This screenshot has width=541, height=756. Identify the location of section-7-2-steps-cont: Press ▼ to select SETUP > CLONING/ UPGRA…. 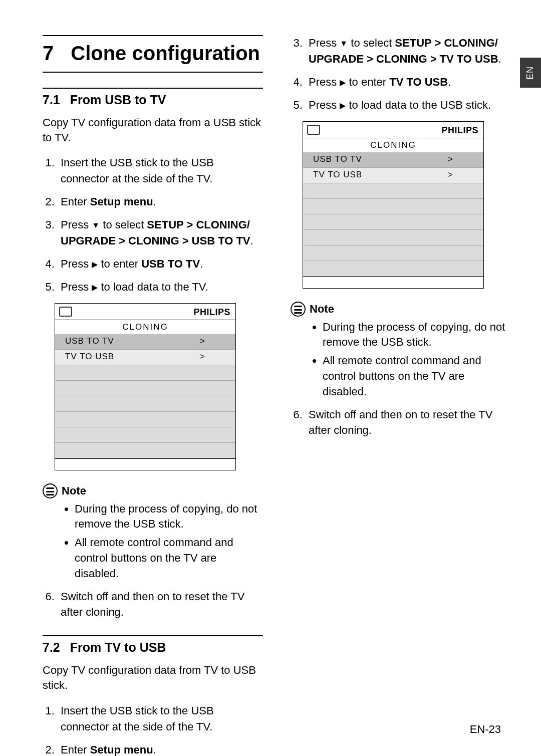
(401, 74).